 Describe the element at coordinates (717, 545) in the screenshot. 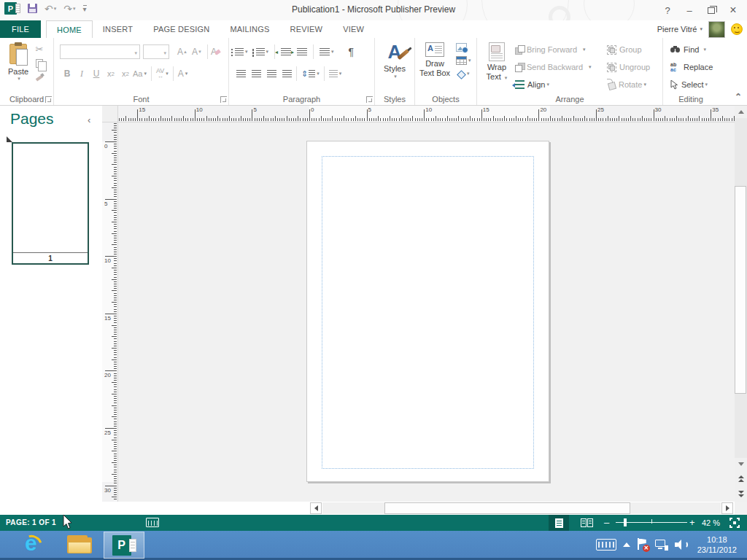

I see `taskbar-clock: 10:1823/11/2012` at that location.